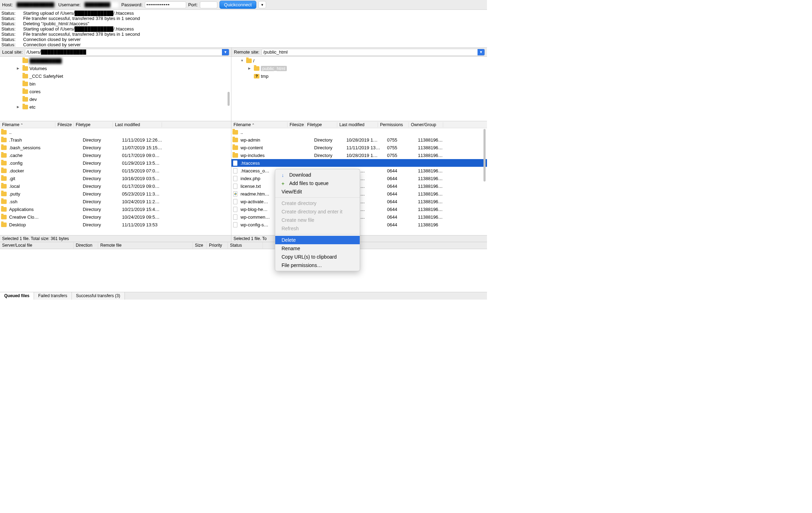 Image resolution: width=812 pixels, height=513 pixels. What do you see at coordinates (37, 245) in the screenshot?
I see `queue-column-header: Server/Local file` at bounding box center [37, 245].